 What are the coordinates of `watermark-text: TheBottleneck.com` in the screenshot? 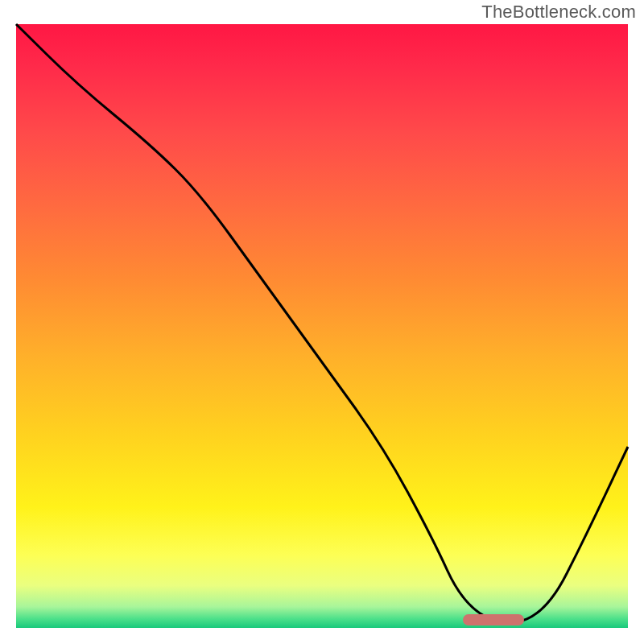 It's located at (559, 12).